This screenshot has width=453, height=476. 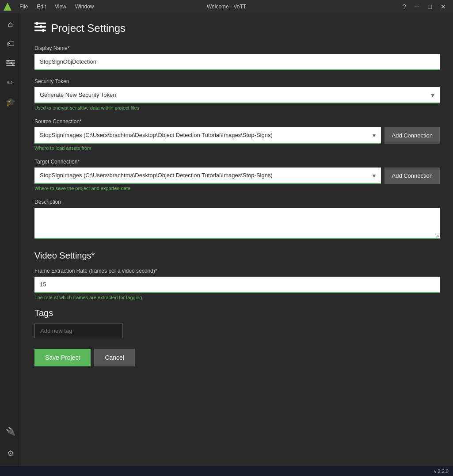 What do you see at coordinates (11, 83) in the screenshot?
I see `sidebar-item-edit: ✏` at bounding box center [11, 83].